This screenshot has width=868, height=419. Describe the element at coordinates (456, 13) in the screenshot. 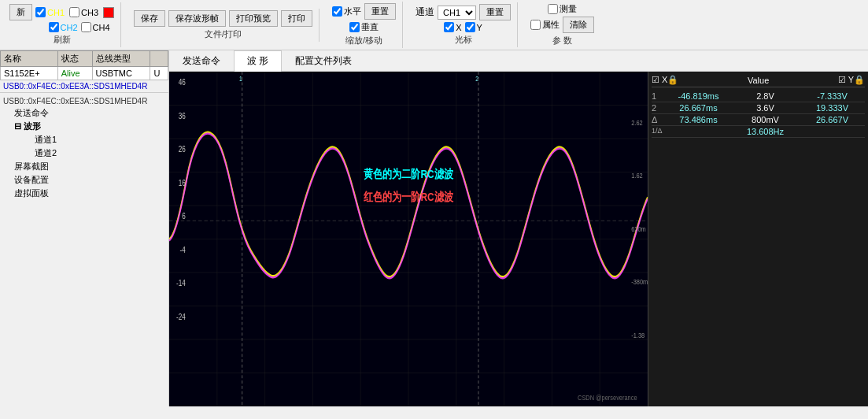

I see `channel-select: CH1 CH2` at that location.